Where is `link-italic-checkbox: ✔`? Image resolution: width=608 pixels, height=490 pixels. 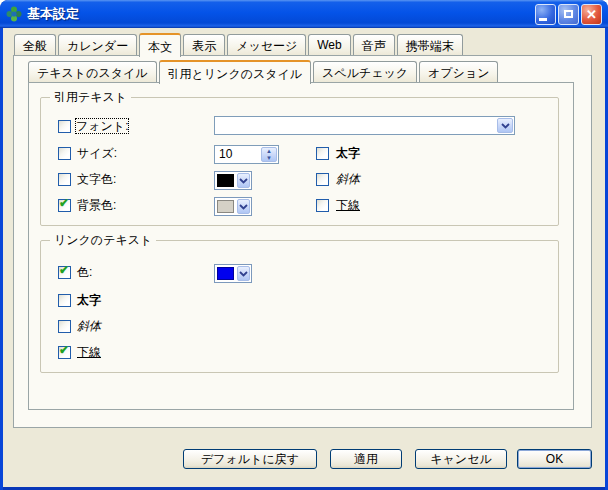 link-italic-checkbox: ✔ is located at coordinates (64, 326).